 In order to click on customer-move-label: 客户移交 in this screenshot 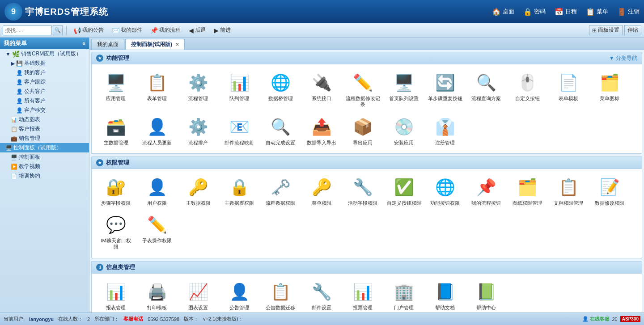, I will do `click(35, 110)`.